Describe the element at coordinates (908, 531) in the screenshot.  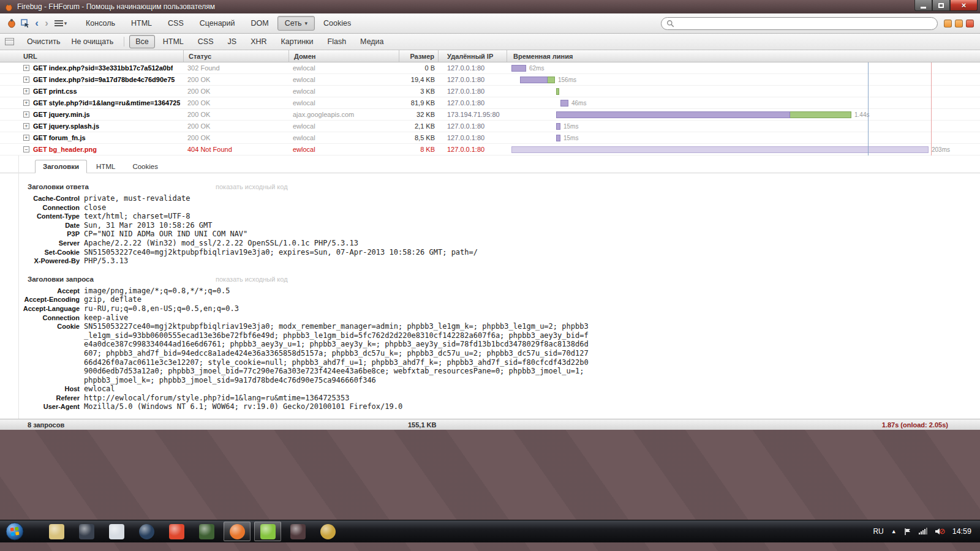
I see `action-center-flag-icon` at that location.